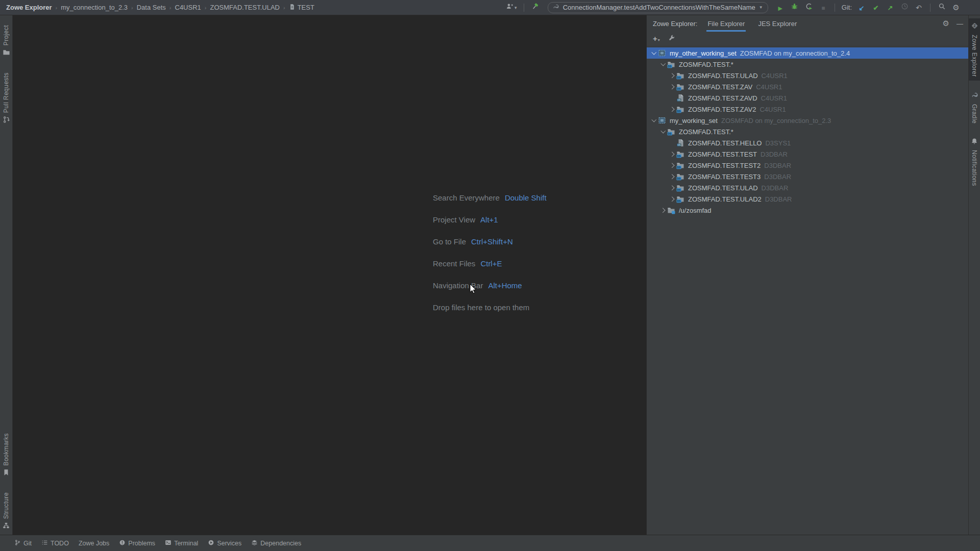  I want to click on sidebar-item-zowe-explorer: ZZowe Explorer, so click(974, 49).